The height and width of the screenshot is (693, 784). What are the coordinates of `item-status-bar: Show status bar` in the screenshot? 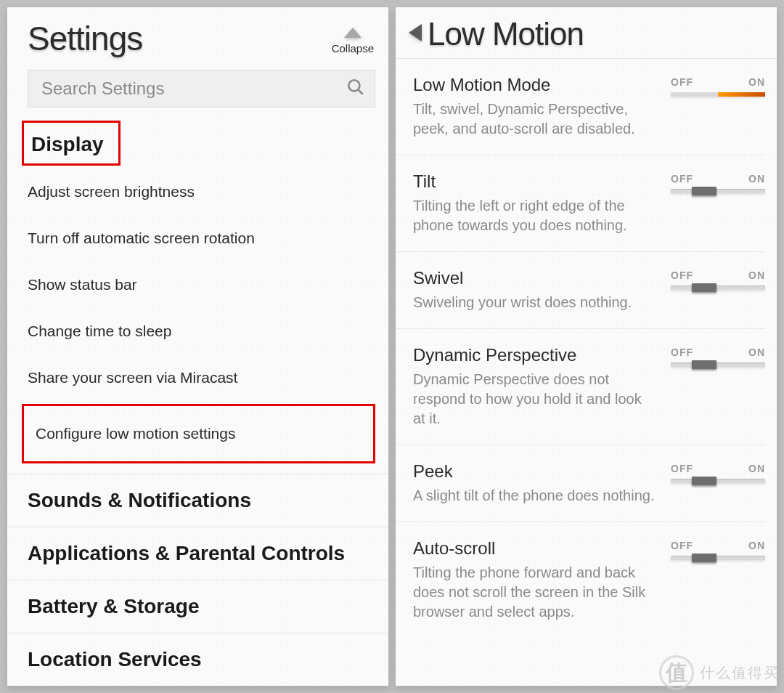 It's located at (197, 285).